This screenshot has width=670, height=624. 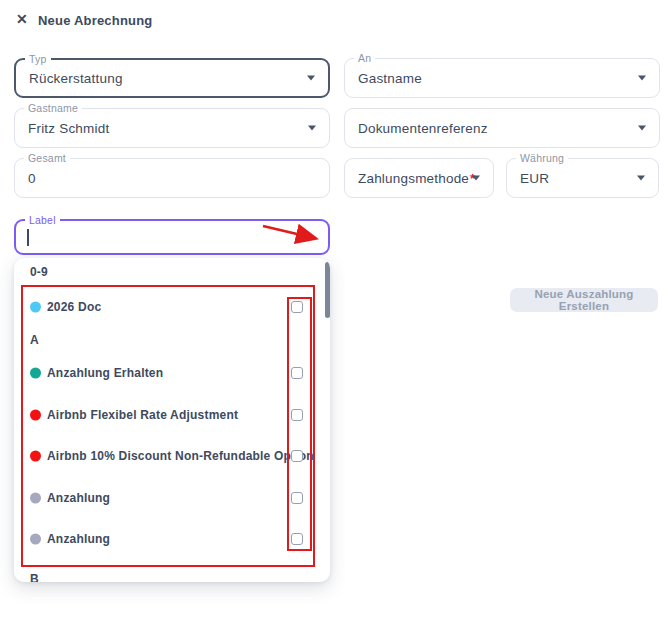 I want to click on list-item-label: Airbnb Flexibel Rate Adjustment, so click(x=142, y=415).